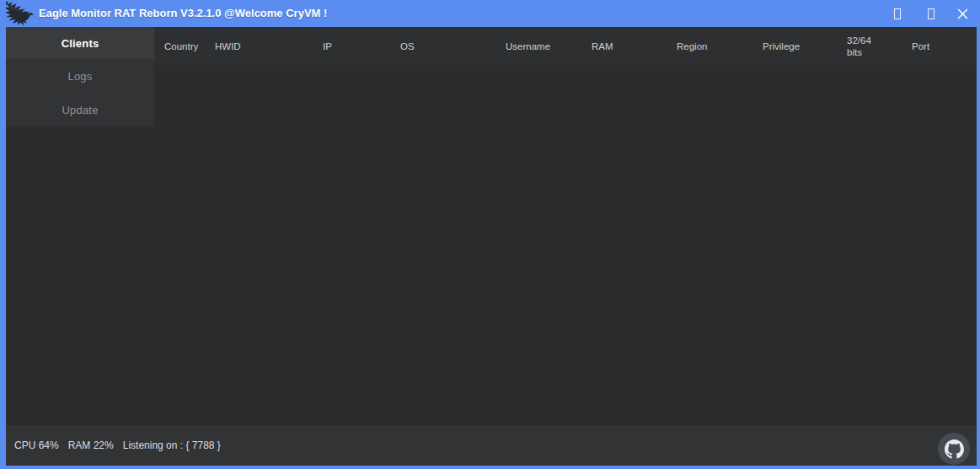  I want to click on maximize-button, so click(931, 13).